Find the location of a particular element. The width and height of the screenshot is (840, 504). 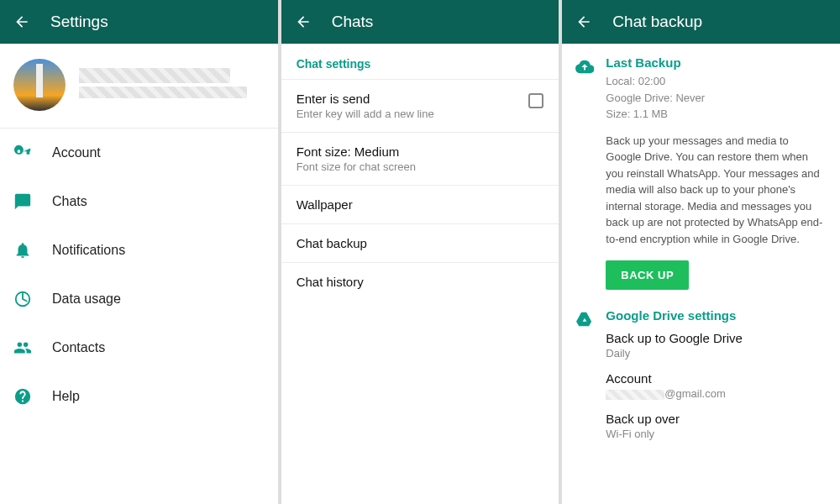

gdrive-settings-section: Google Drive settings Back up to Google … is located at coordinates (701, 370).